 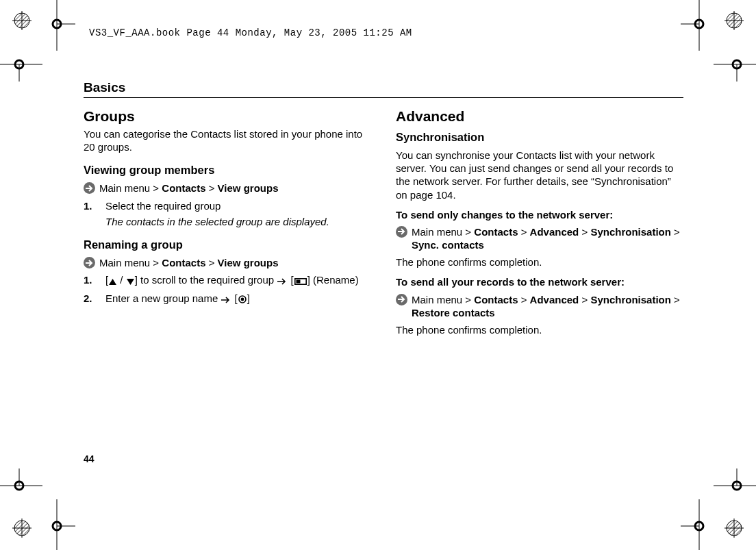 I want to click on breadcrumb-sync-contacts: Main menu > Contacts > Advanced > Synchr…, so click(x=540, y=238).